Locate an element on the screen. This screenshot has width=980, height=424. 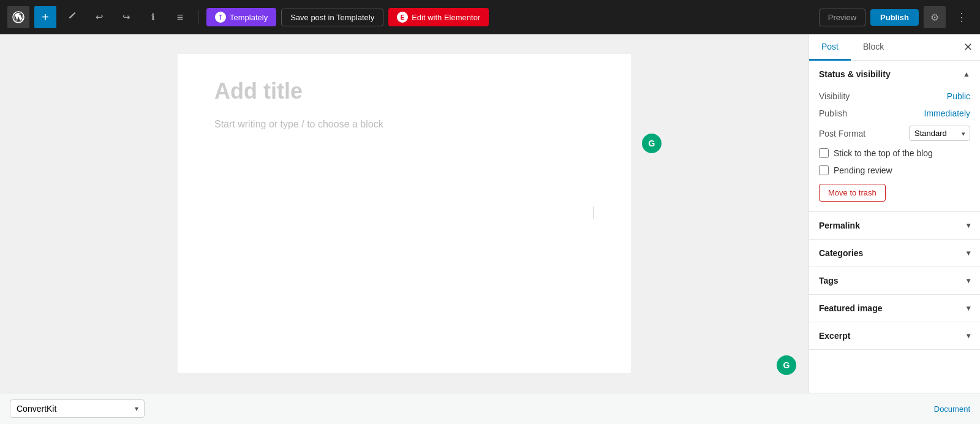
visibility-label: Visibility is located at coordinates (834, 96).